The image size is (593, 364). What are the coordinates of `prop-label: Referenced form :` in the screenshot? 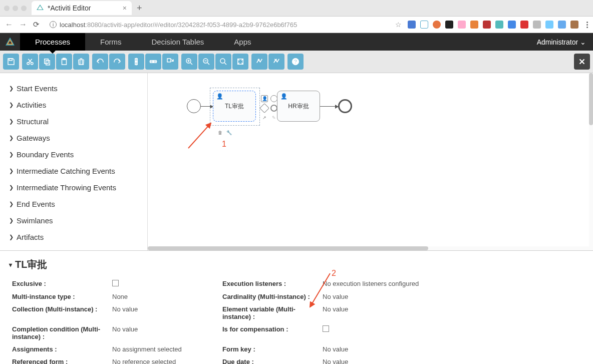 It's located at (62, 359).